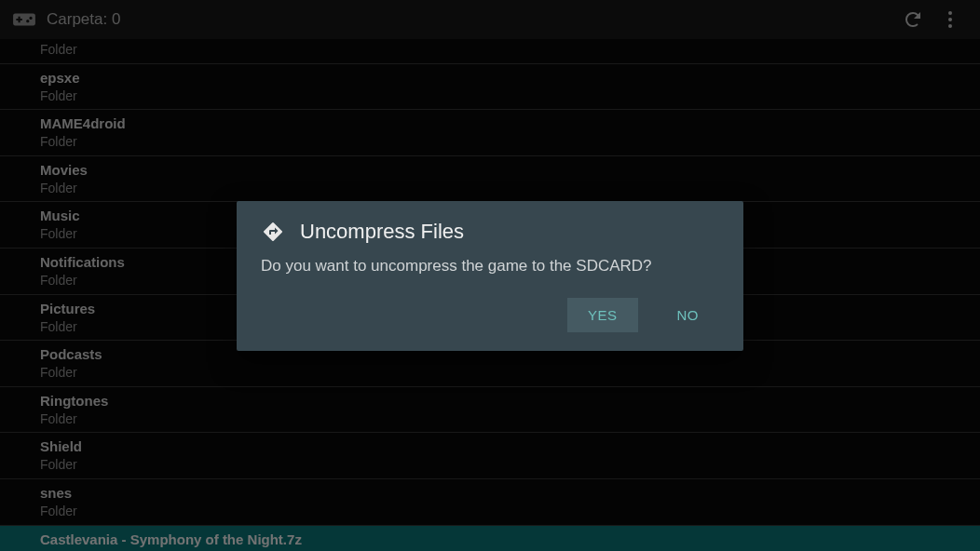  I want to click on directions-icon, so click(273, 232).